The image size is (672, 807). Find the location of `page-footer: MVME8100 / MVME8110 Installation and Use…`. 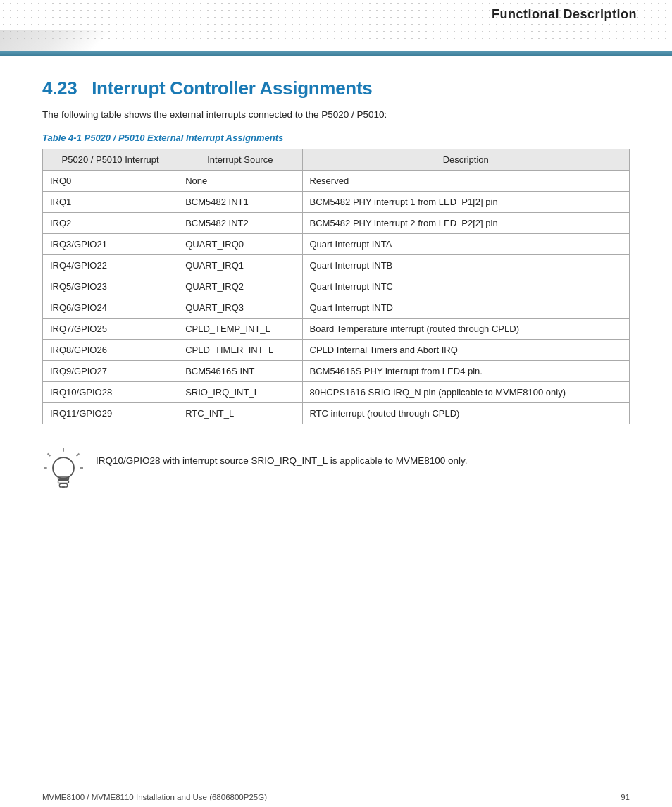

page-footer: MVME8100 / MVME8110 Installation and Use… is located at coordinates (336, 796).